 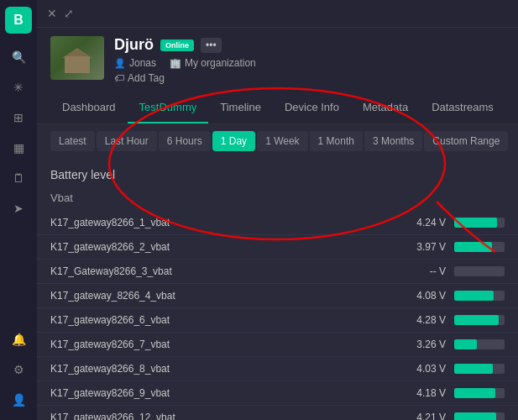 I want to click on add-tag-label: Add Tag, so click(x=146, y=78).